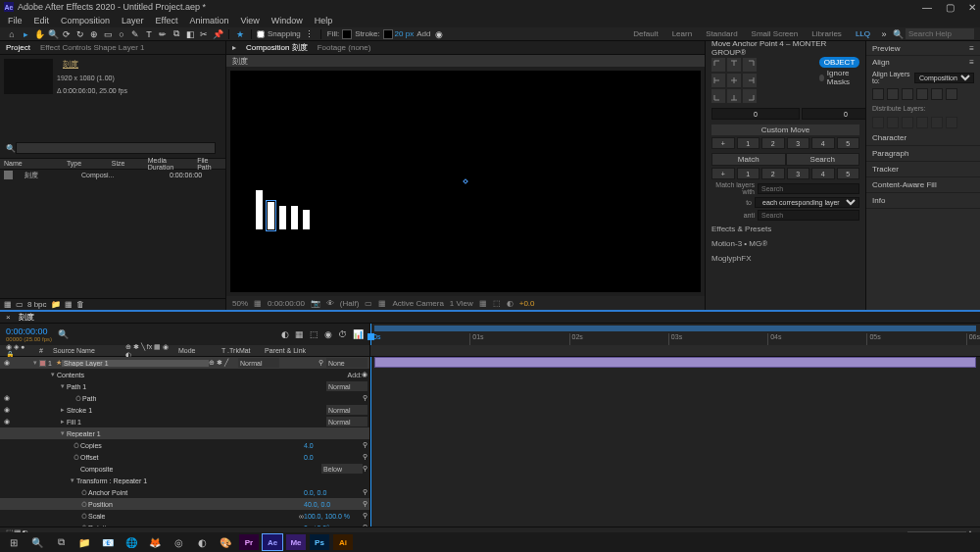 The height and width of the screenshot is (552, 980). I want to click on anchor-bl, so click(718, 96).